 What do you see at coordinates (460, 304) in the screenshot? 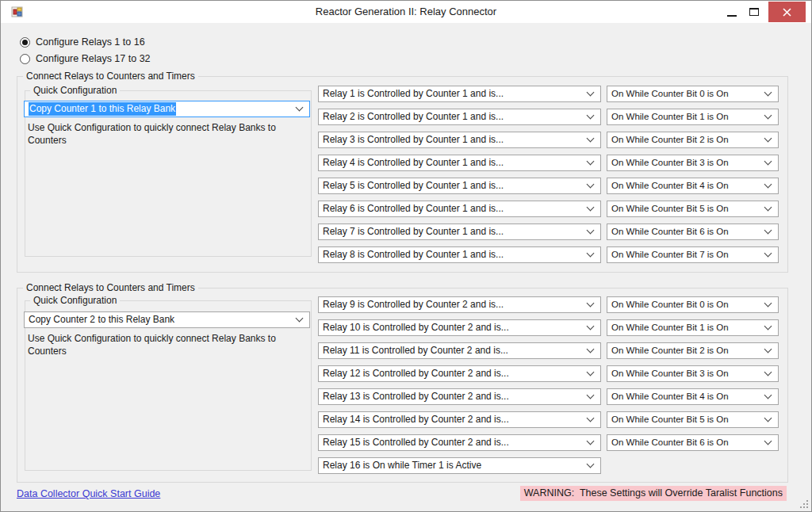
I see `relay-9-select: Relay 9 is Controlled by Counter 2 and i…` at bounding box center [460, 304].